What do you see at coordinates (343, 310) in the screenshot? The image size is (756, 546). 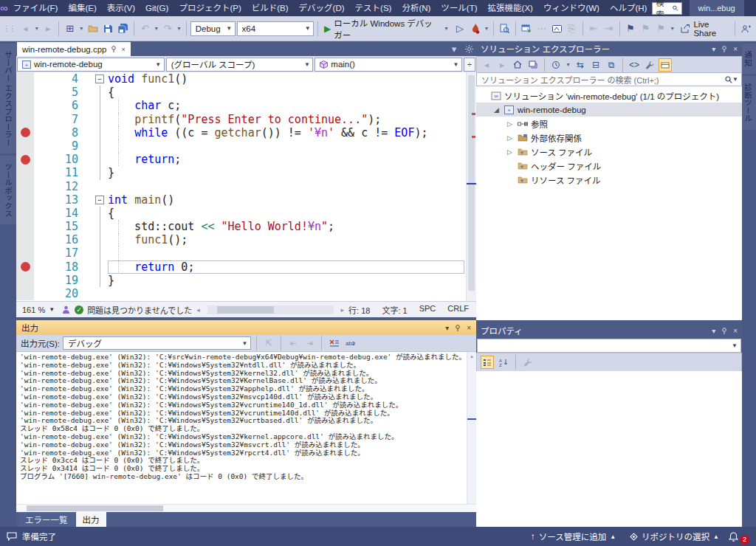 I see `hscroll-right-arrow: ▸` at bounding box center [343, 310].